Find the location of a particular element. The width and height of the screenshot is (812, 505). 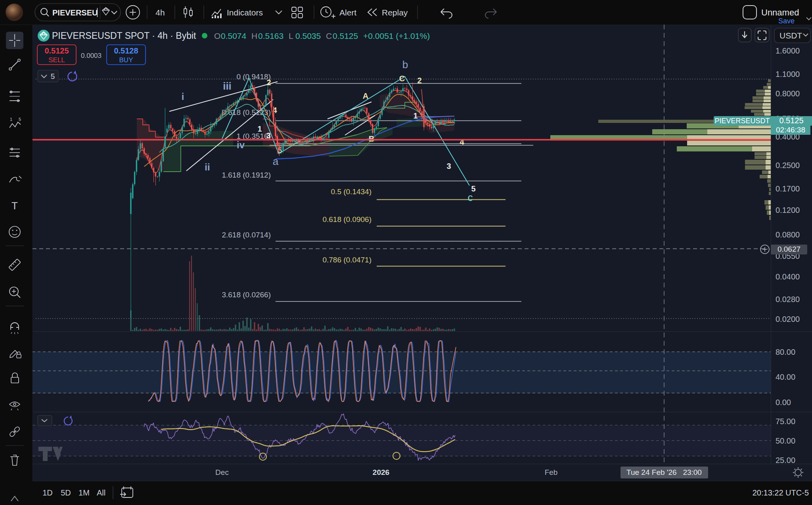

svg-text: 1D is located at coordinates (48, 493).